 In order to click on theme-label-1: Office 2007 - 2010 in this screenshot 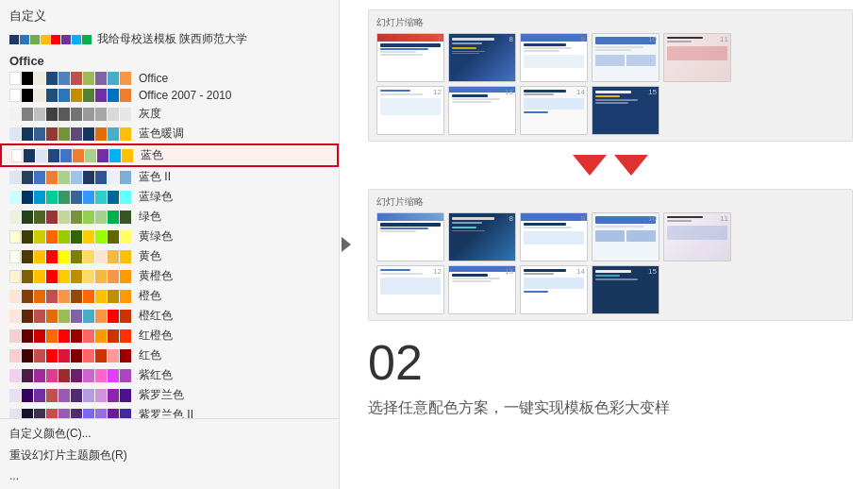, I will do `click(185, 95)`.